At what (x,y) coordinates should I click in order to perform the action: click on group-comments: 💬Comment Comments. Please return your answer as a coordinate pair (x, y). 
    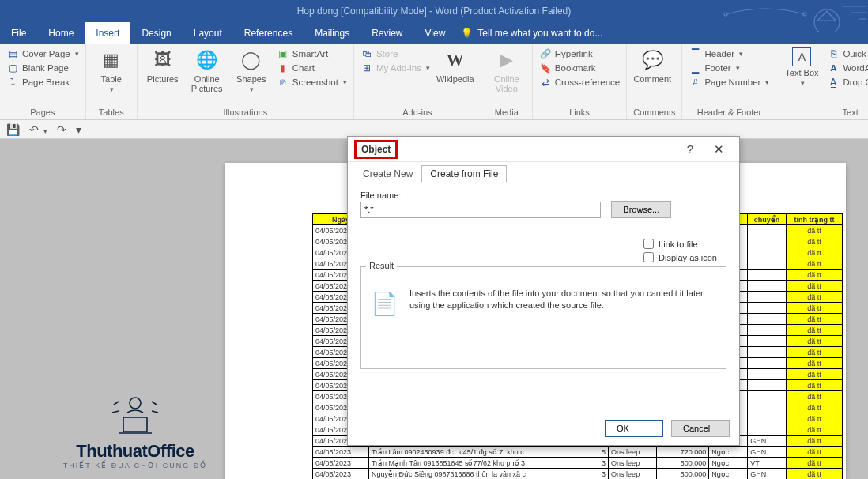
    Looking at the image, I should click on (655, 82).